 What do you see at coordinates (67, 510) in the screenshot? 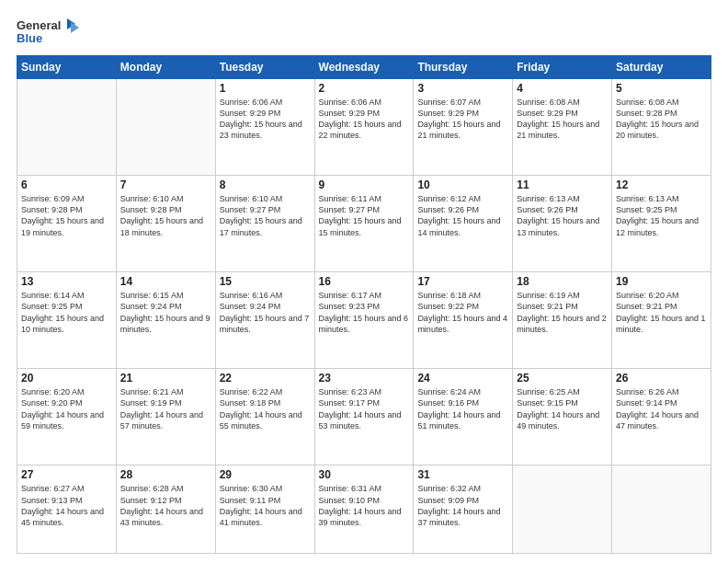
I see `calendar-cell: 27Sunrise: 6:27 AM Sunset: 9:13 PM Dayli…` at bounding box center [67, 510].